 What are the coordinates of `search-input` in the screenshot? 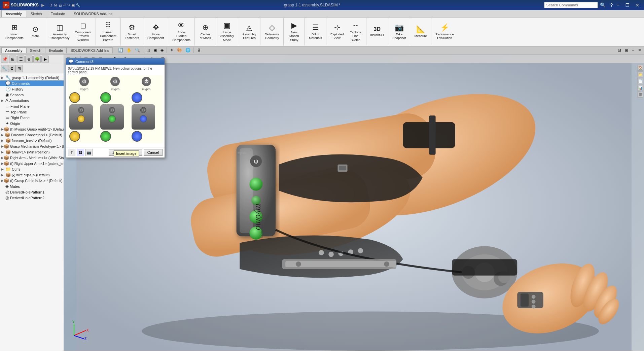 It's located at (571, 5).